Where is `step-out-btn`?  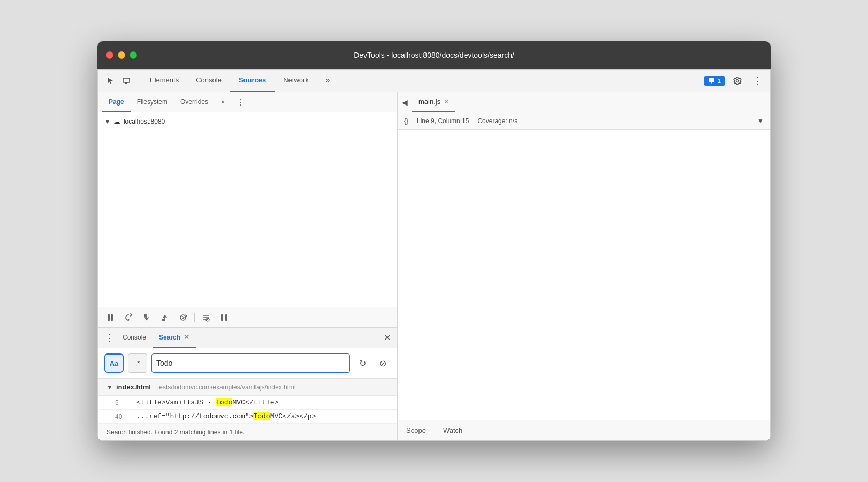 step-out-btn is located at coordinates (165, 318).